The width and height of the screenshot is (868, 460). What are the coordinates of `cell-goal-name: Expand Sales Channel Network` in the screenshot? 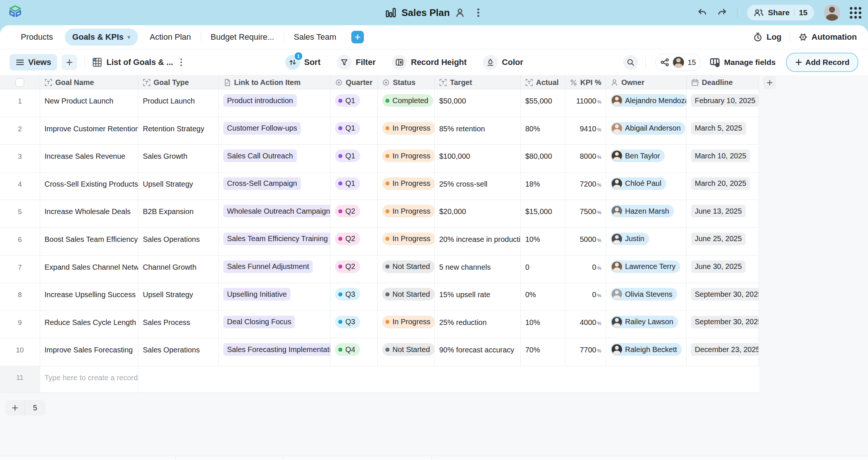 It's located at (89, 269).